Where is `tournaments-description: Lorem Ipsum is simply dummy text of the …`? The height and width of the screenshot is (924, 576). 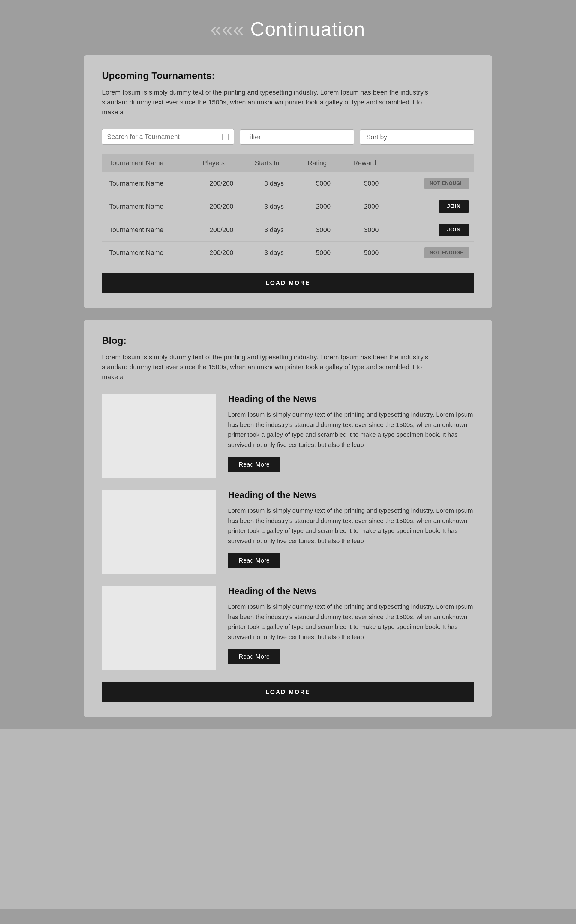
tournaments-description: Lorem Ipsum is simply dummy text of the … is located at coordinates (267, 102).